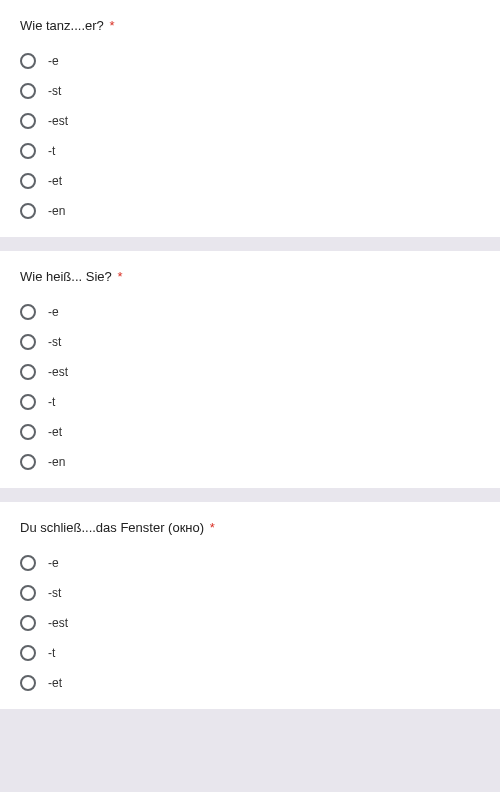  I want to click on question-title: Wie tanz....er? *, so click(250, 26).